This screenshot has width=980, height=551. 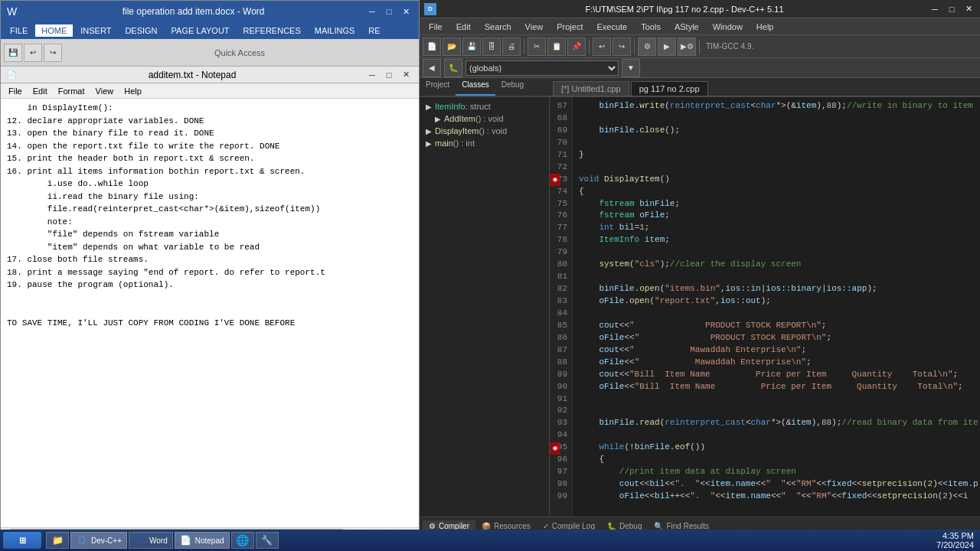 What do you see at coordinates (612, 527) in the screenshot?
I see `debug-icon: 🐛` at bounding box center [612, 527].